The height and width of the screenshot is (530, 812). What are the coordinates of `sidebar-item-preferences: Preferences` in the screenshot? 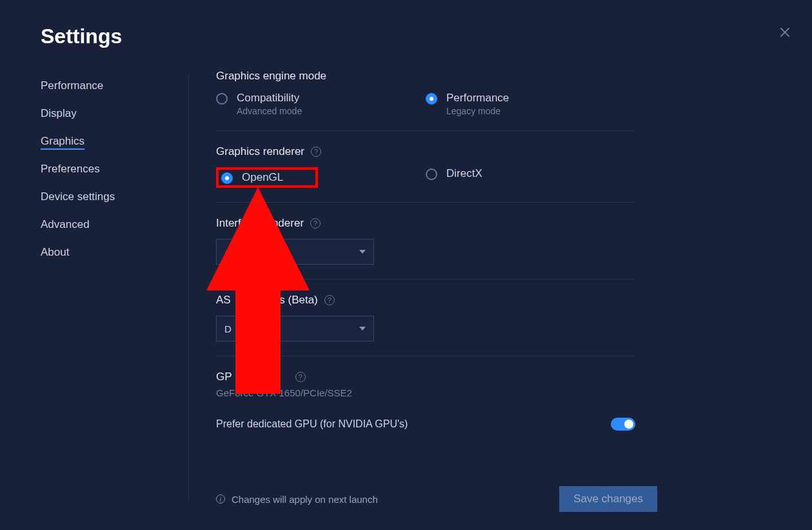 It's located at (115, 169).